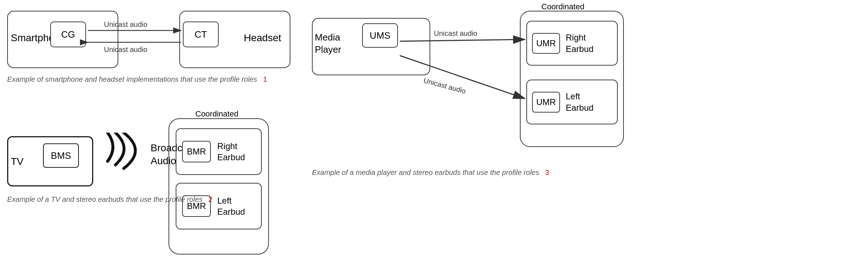 The image size is (868, 271). What do you see at coordinates (61, 156) in the screenshot?
I see `d2-bms-box: BMS` at bounding box center [61, 156].